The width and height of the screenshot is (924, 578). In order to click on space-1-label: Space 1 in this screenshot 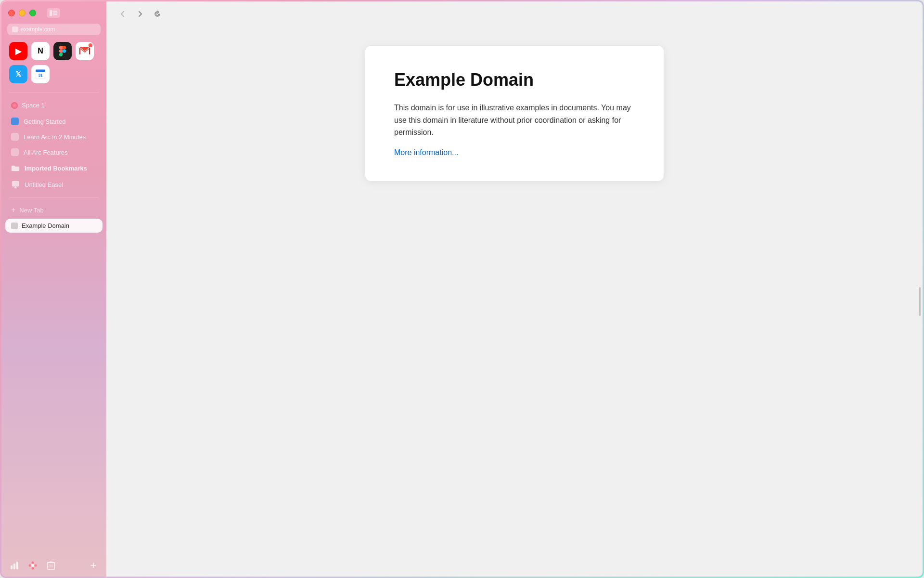, I will do `click(33, 105)`.